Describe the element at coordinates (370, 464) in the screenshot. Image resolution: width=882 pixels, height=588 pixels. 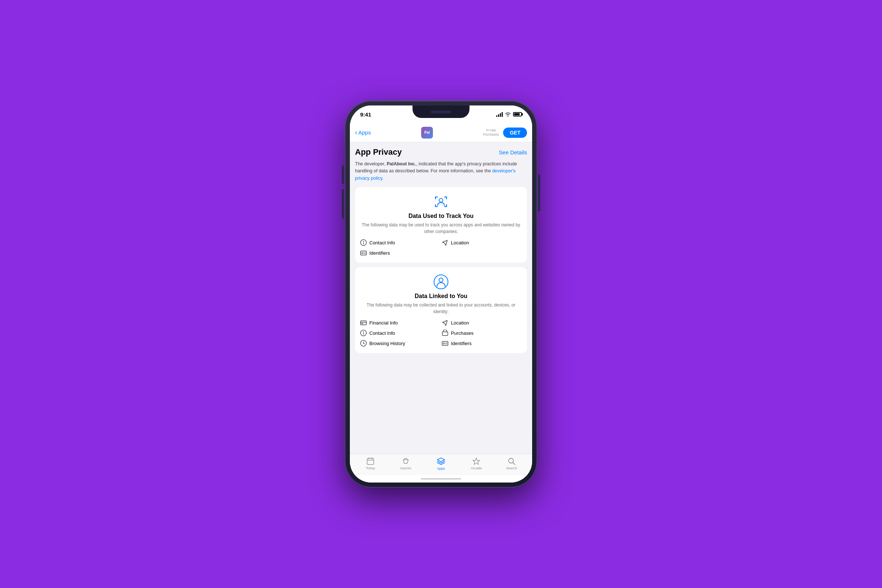
I see `tab-today: Today` at that location.